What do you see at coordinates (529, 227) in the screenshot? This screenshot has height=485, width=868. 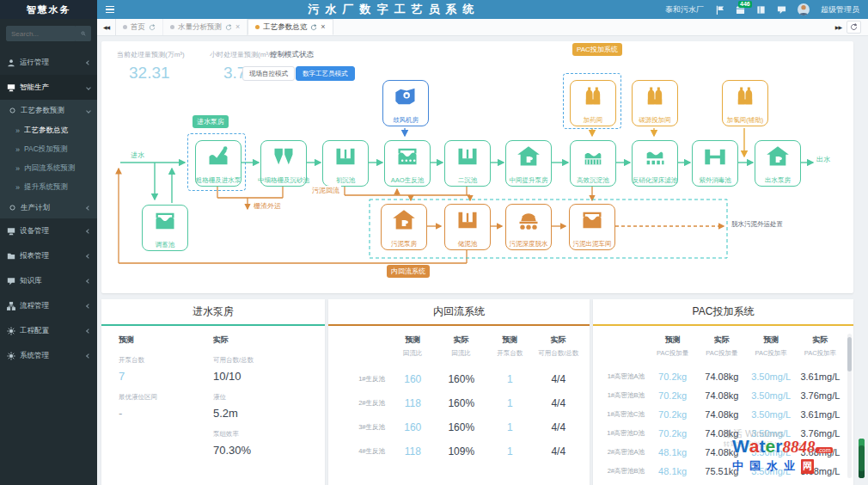 I see `node-sludge-dewatering: 污泥深度脱水` at bounding box center [529, 227].